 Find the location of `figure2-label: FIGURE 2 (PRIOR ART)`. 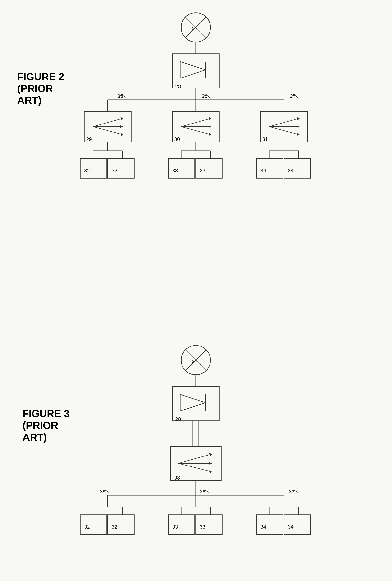

figure2-label: FIGURE 2 (PRIOR ART) is located at coordinates (41, 88).